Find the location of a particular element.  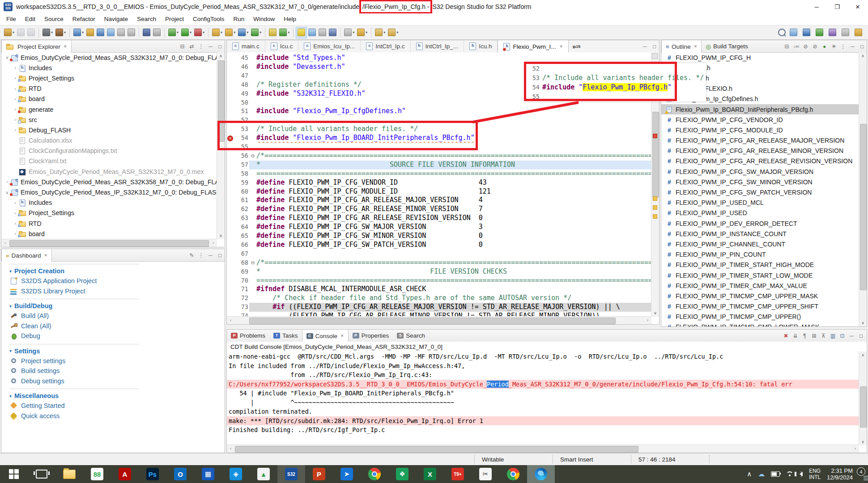

tab-project-explorer: Project Explorer✕ is located at coordinates (37, 47).